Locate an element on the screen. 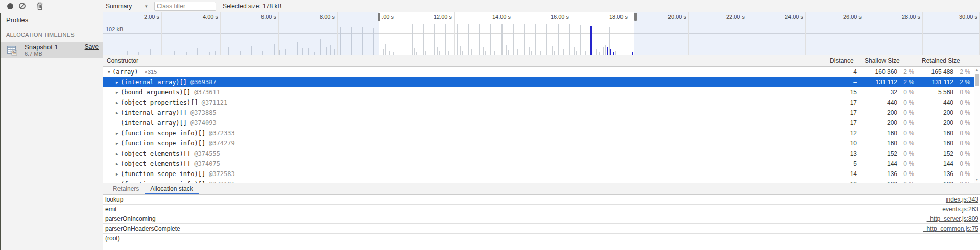 Image resolution: width=980 pixels, height=250 pixels. heap-grid-row: ▶(bound arguments)[]@37361115320 %5 5680… is located at coordinates (538, 92).